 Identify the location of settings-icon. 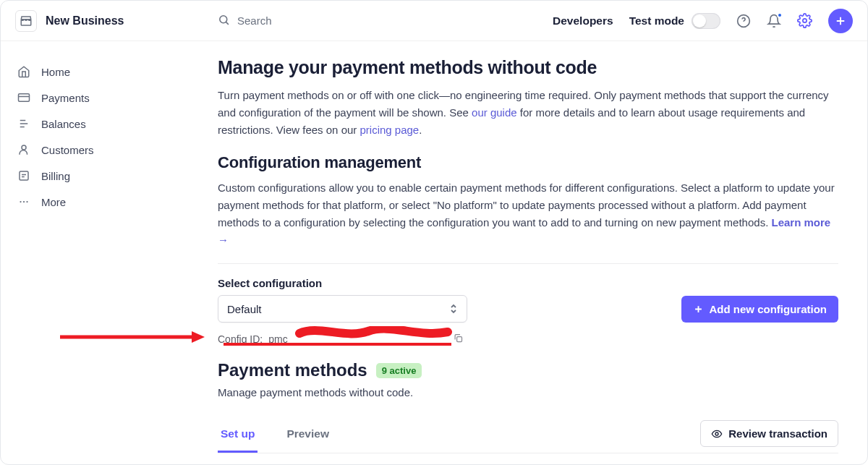
(804, 20).